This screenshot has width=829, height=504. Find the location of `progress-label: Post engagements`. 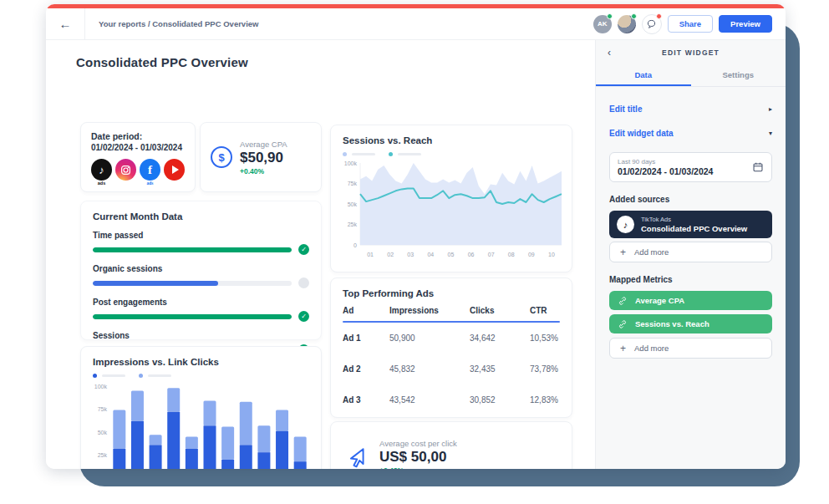

progress-label: Post engagements is located at coordinates (201, 303).